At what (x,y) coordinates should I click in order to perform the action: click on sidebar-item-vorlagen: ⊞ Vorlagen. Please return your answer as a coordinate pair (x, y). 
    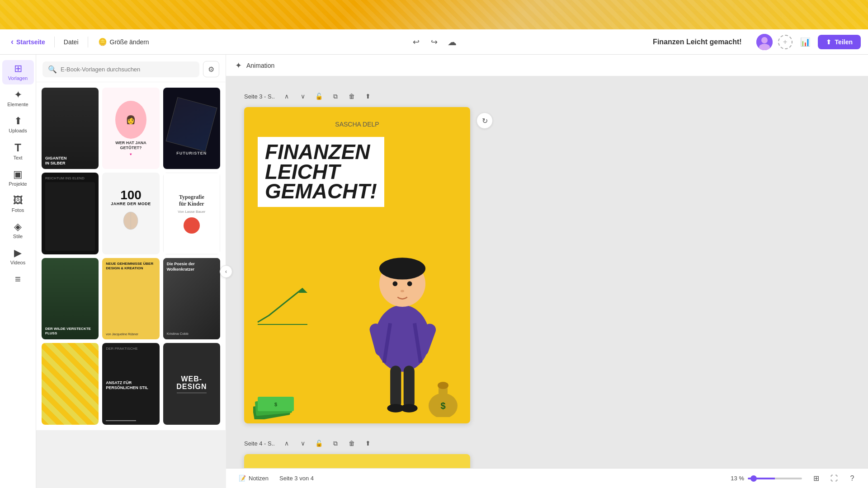
    Looking at the image, I should click on (18, 72).